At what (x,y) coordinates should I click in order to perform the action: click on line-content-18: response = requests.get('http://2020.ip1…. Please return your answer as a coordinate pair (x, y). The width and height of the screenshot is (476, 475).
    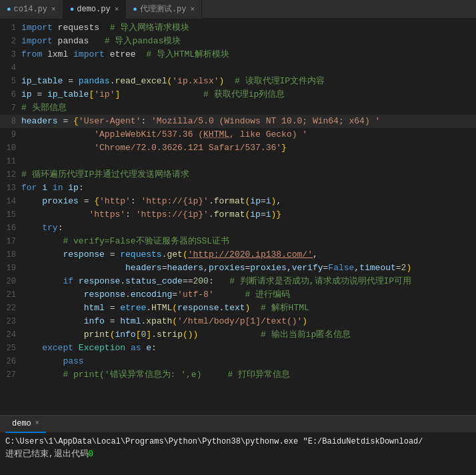
    Looking at the image, I should click on (247, 255).